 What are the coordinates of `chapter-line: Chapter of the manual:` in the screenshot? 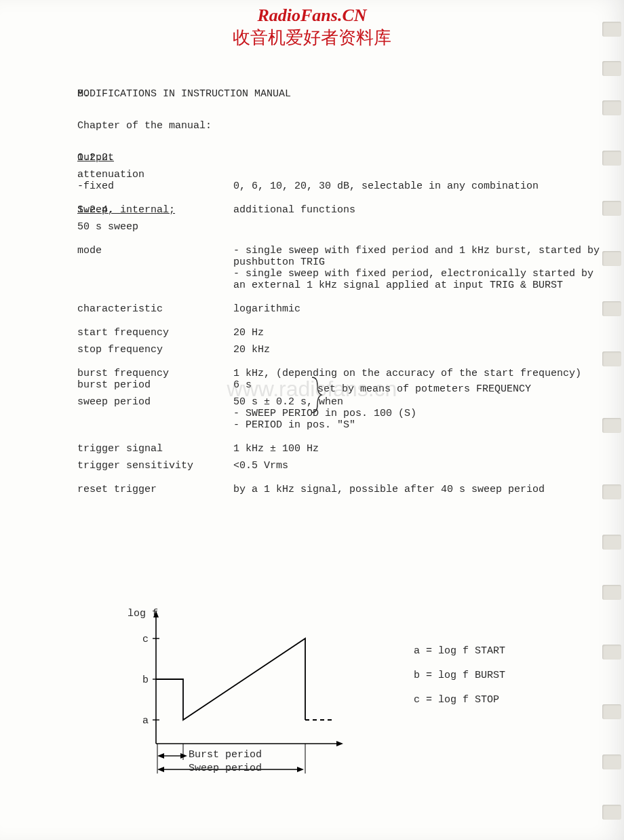 It's located at (340, 126).